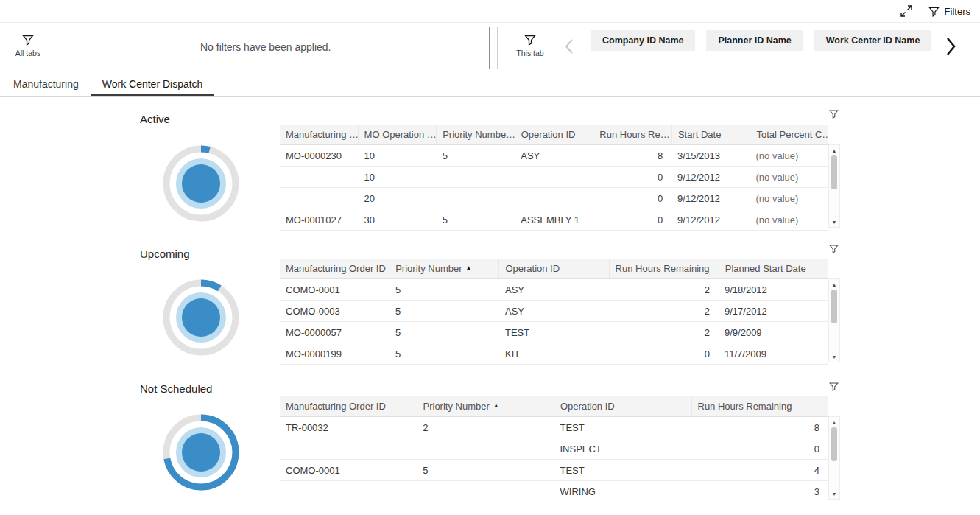 The height and width of the screenshot is (515, 980). Describe the element at coordinates (554, 178) in the screenshot. I see `active-table: Manufacturing …MO Operation …Priority Nu…` at that location.